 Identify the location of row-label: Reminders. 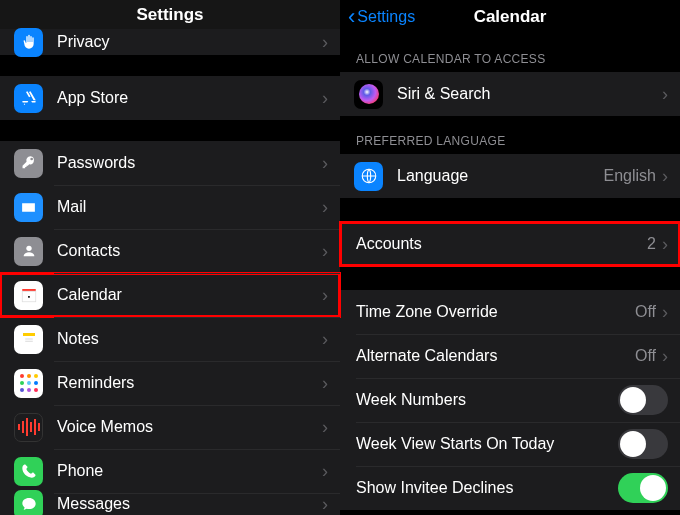
(190, 383).